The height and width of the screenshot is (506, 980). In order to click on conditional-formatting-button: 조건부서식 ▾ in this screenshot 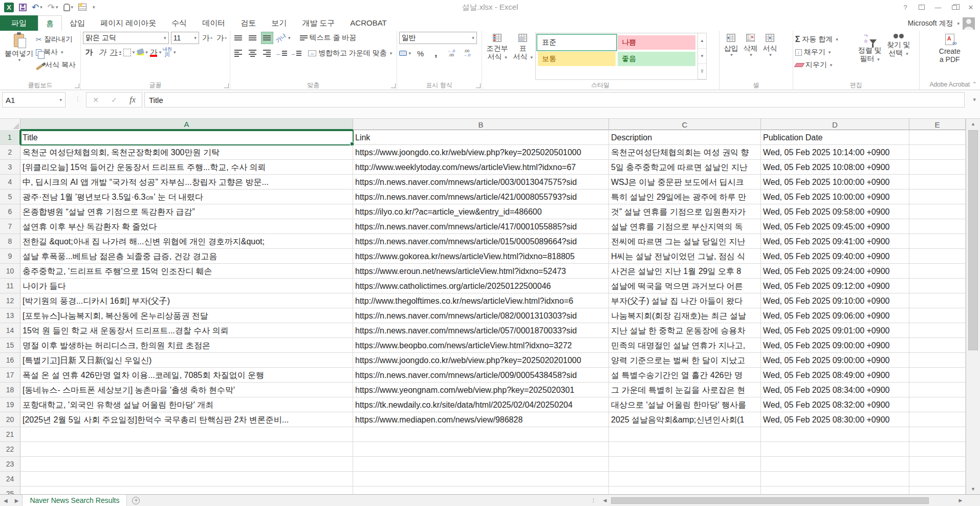, I will do `click(497, 56)`.